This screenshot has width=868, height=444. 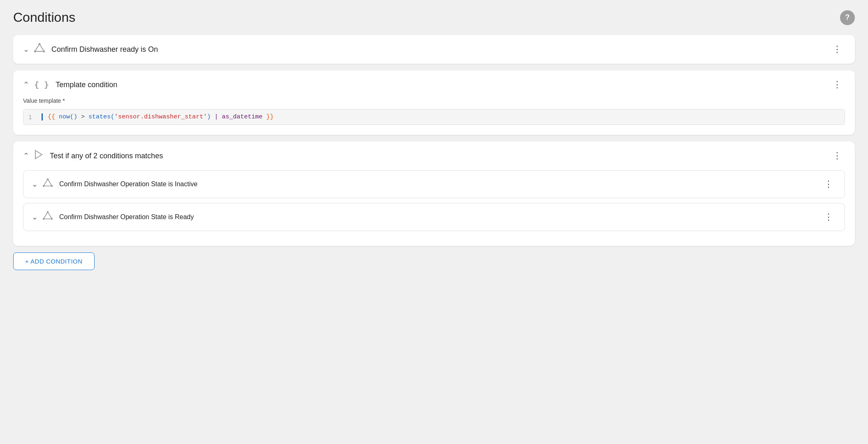 I want to click on condition-header-3: ⌃ Test if any of 2 conditions matches ⋮, so click(x=434, y=156).